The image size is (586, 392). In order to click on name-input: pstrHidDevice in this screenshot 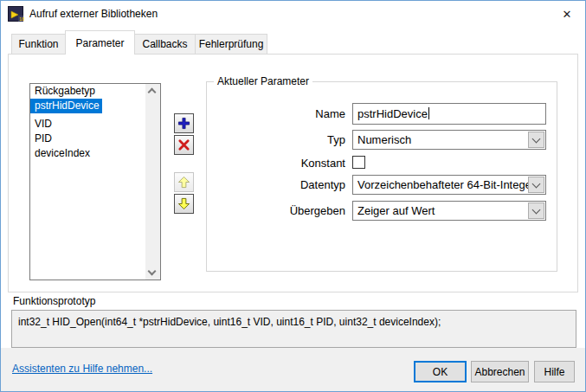, I will do `click(449, 114)`.